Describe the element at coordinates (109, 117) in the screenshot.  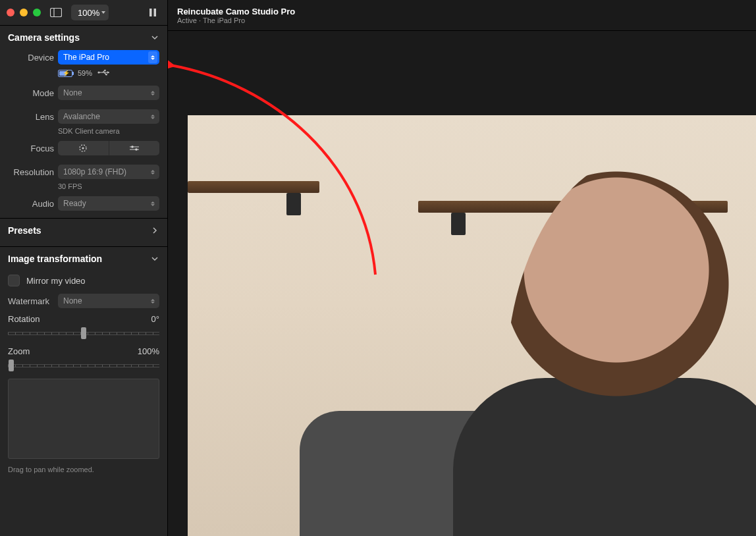
I see `lens-dropdown: Avalanche` at that location.